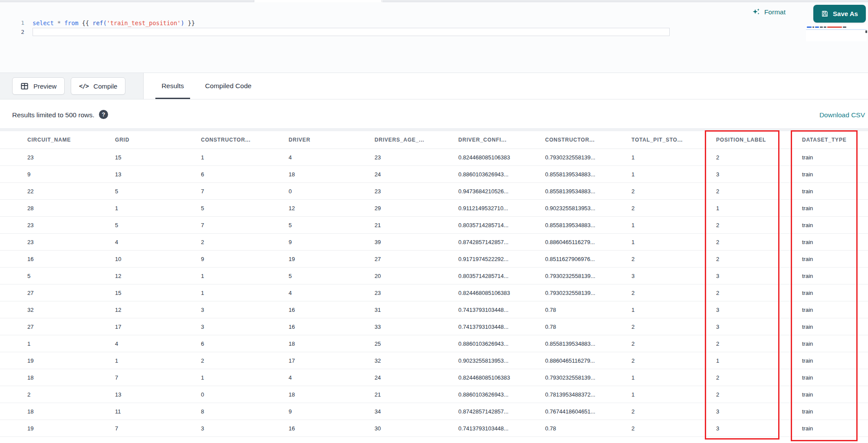 This screenshot has height=443, width=868. I want to click on column-header: CIRCUIT_NAME, so click(66, 140).